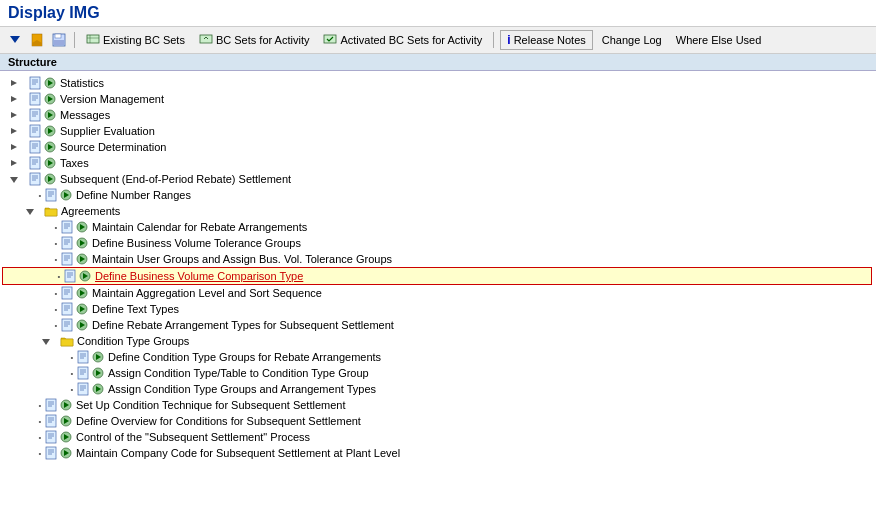 The image size is (876, 519). I want to click on tree-item: • Assign Condition Type Groups and Arran…, so click(438, 389).